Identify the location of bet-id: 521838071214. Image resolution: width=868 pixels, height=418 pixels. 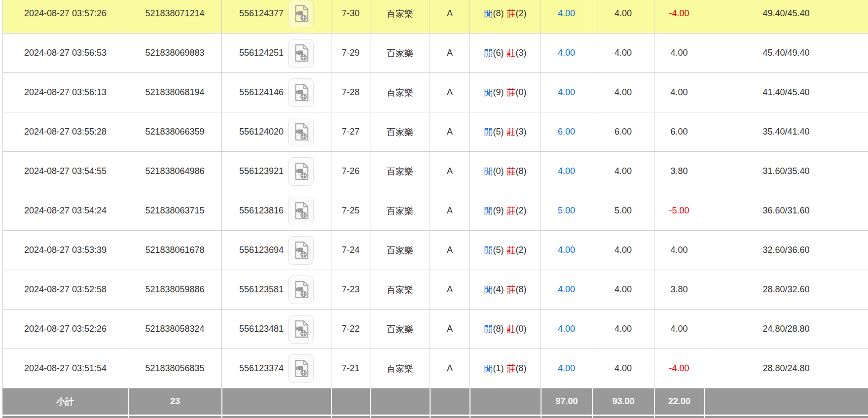
(175, 17).